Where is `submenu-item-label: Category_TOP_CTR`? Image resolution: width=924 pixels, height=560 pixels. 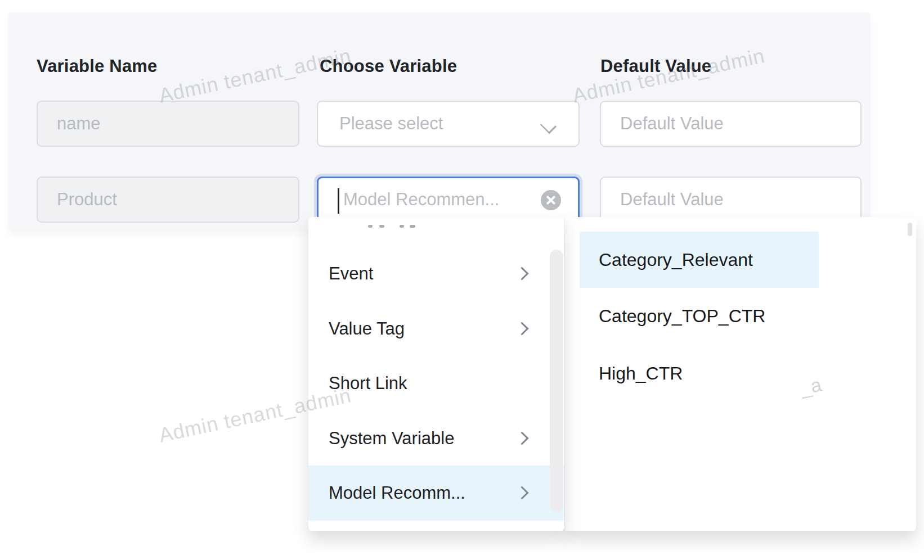 submenu-item-label: Category_TOP_CTR is located at coordinates (682, 316).